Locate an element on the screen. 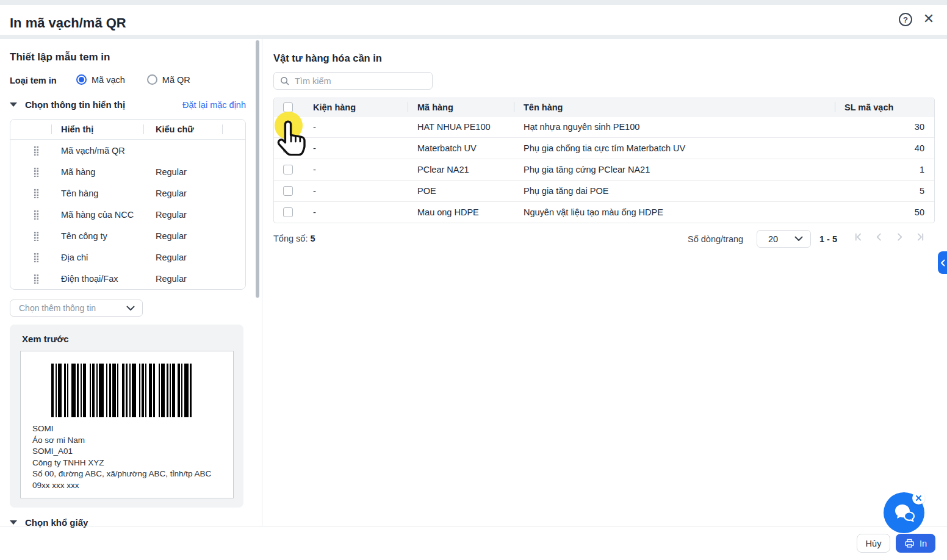  radio-qr-label: Mã QR is located at coordinates (176, 80).